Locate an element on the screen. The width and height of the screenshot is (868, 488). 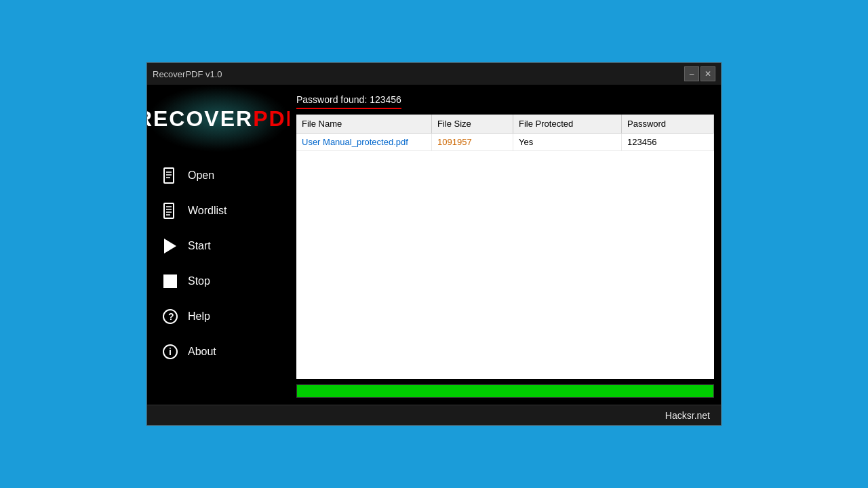
table-header: File Name File Size File Protected Passw… is located at coordinates (505, 124).